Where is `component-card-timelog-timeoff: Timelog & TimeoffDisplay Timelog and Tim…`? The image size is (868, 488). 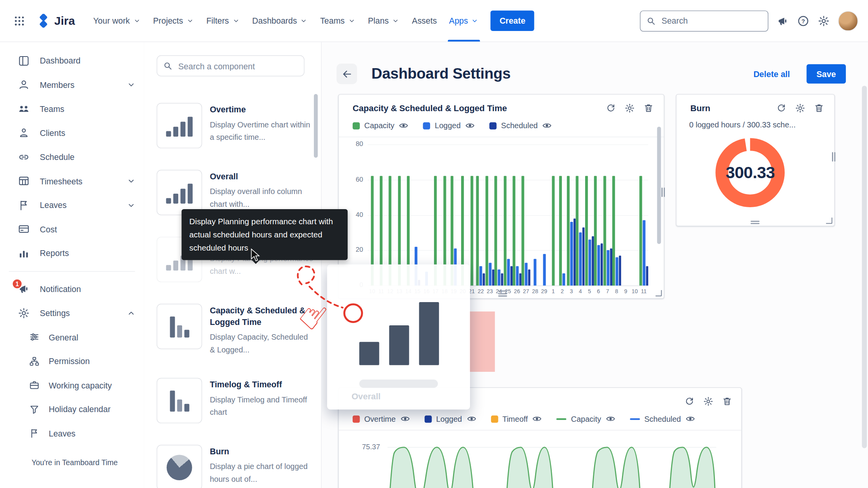
component-card-timelog-timeoff: Timelog & TimeoffDisplay Timelog and Tim… is located at coordinates (232, 400).